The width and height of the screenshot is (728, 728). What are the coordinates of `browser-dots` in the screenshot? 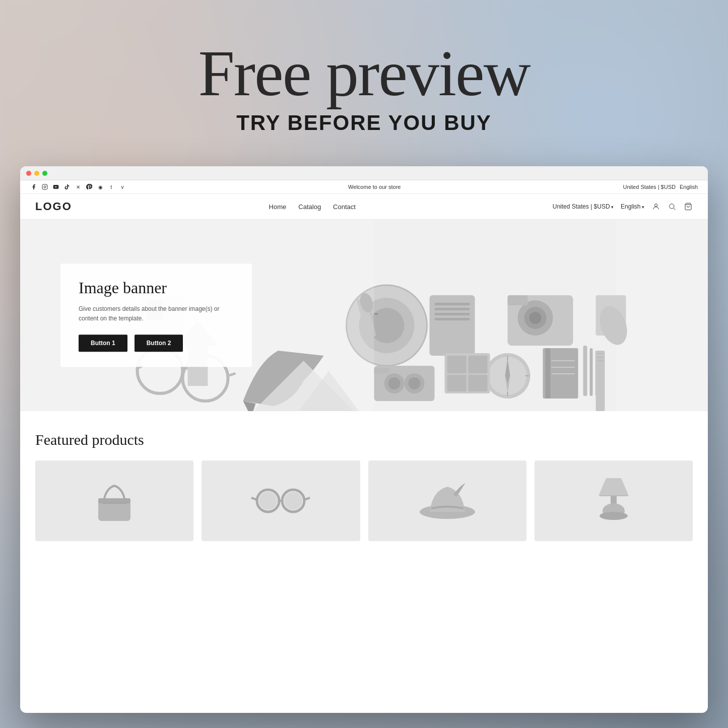 It's located at (37, 173).